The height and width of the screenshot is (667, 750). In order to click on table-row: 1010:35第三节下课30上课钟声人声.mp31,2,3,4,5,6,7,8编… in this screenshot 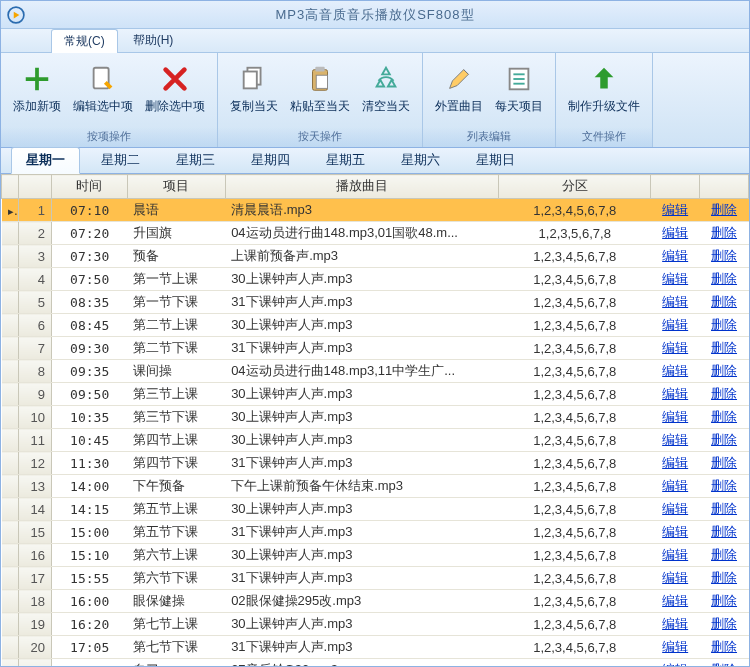, I will do `click(376, 418)`.